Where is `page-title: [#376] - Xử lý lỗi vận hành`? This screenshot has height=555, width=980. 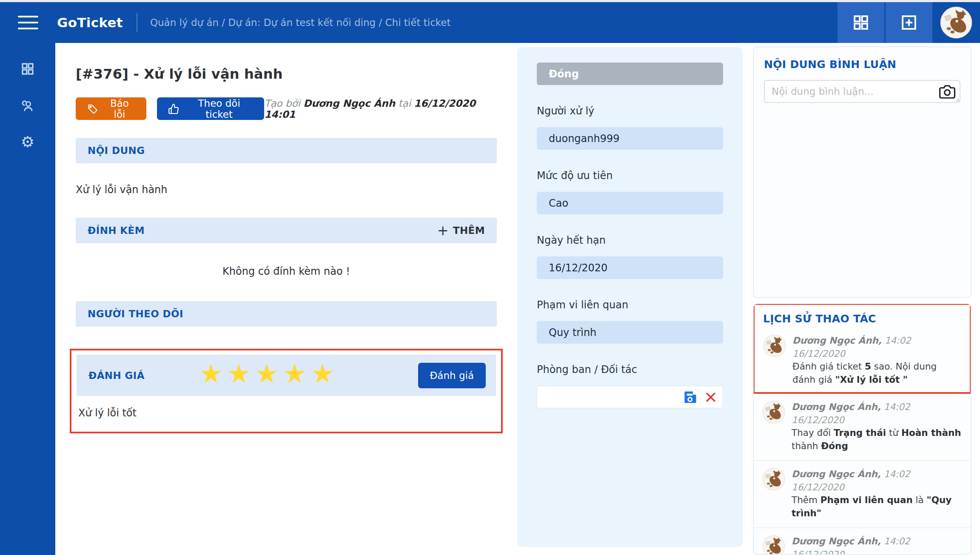 page-title: [#376] - Xử lý lỗi vận hành is located at coordinates (286, 74).